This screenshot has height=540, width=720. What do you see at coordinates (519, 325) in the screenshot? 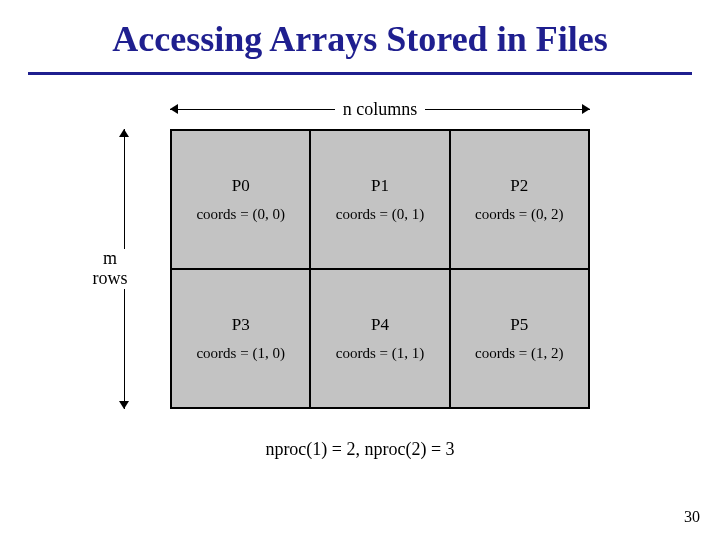
I see `proc-label: P5` at bounding box center [519, 325].